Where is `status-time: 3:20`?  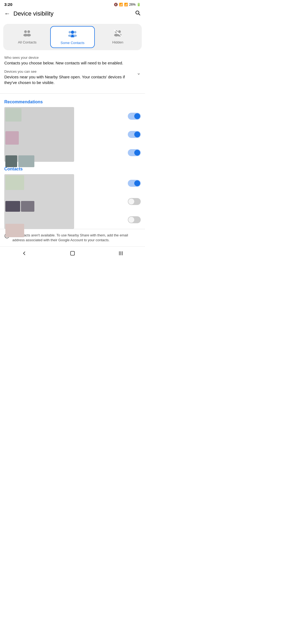 status-time: 3:20 is located at coordinates (8, 4).